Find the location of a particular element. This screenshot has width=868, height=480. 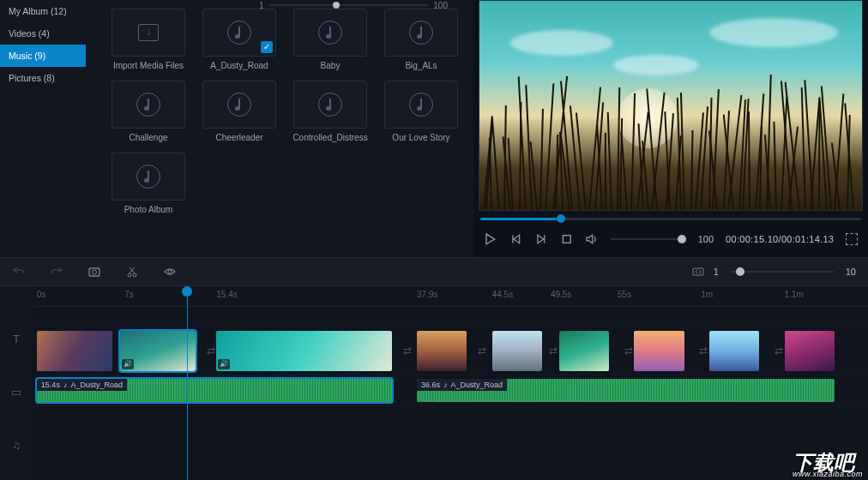

media-sidebar: My Album (12) Videos (4) Music (9) Pictu… is located at coordinates (43, 129).